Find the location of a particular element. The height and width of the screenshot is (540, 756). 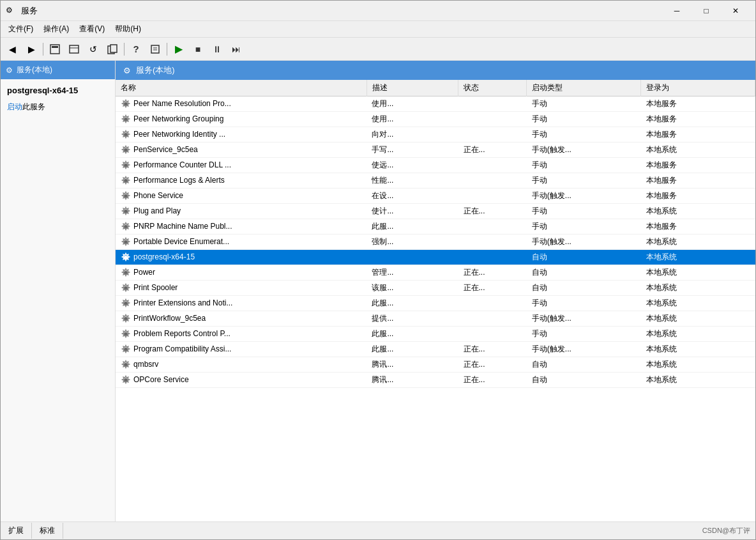

pause-service-button: ⏸ is located at coordinates (217, 49).